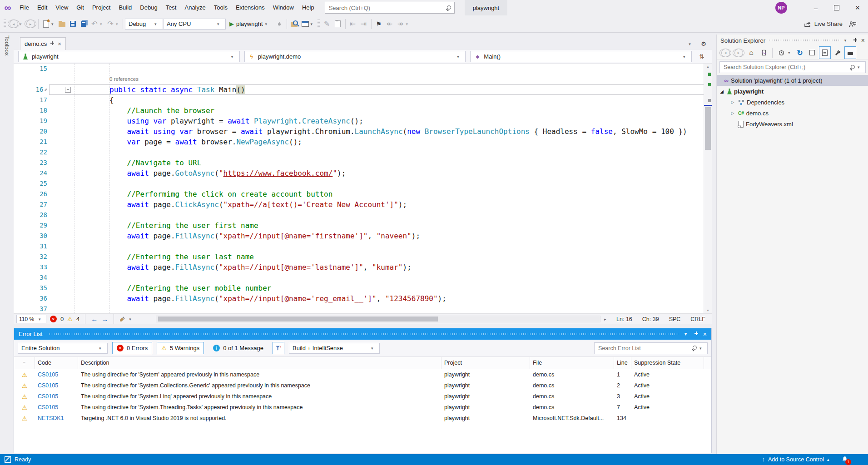  What do you see at coordinates (94, 100) in the screenshot?
I see `code-text: {` at bounding box center [94, 100].